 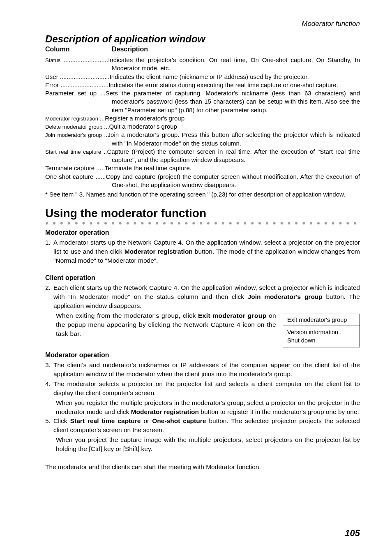 What do you see at coordinates (203, 213) in the screenshot?
I see `main-heading: Using the moderator function` at bounding box center [203, 213].